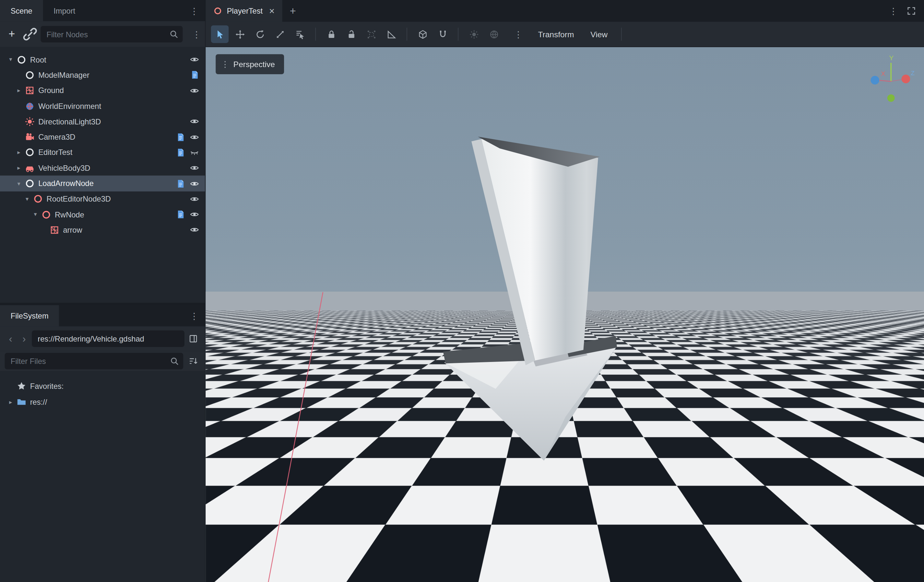  What do you see at coordinates (11, 339) in the screenshot?
I see `history-back-icon: ‹` at bounding box center [11, 339].